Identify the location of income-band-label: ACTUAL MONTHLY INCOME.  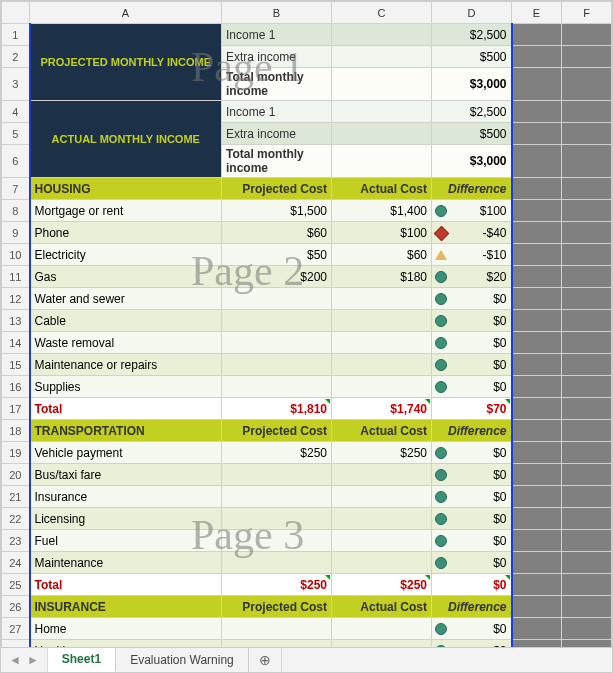
(126, 140).